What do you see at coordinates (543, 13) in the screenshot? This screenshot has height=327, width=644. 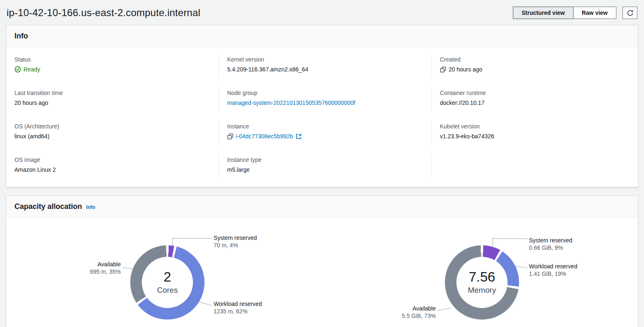 I see `structured-view-button: Structured view` at bounding box center [543, 13].